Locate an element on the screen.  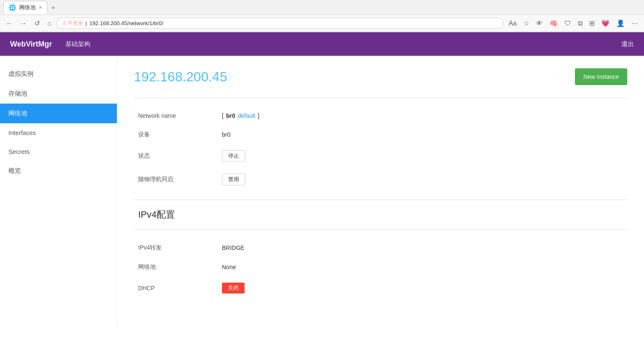
table-row: Network name [ br0 default ] is located at coordinates (381, 116).